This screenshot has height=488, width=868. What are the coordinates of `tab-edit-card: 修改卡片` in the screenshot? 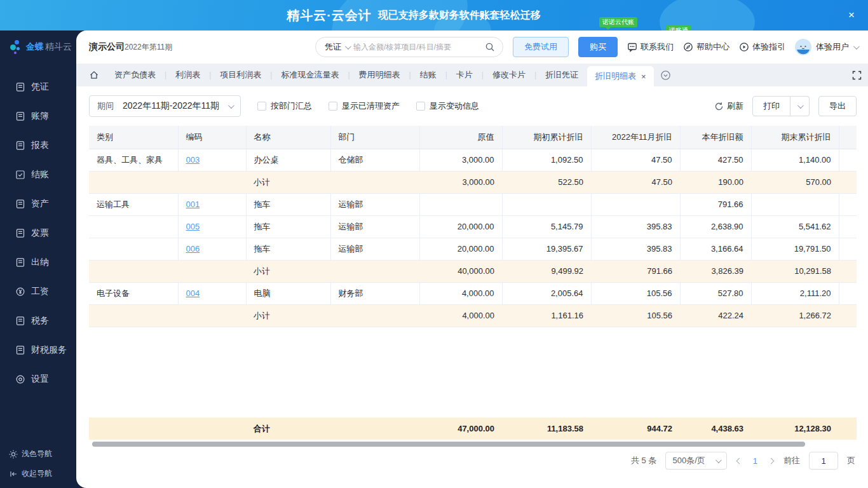 It's located at (509, 75).